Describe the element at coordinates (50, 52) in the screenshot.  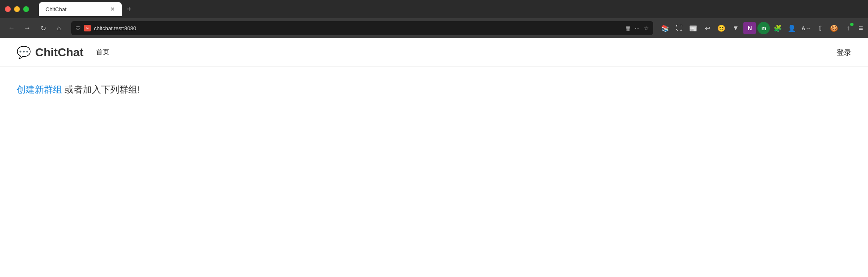
I see `app-logo: 💬 ChitChat` at that location.